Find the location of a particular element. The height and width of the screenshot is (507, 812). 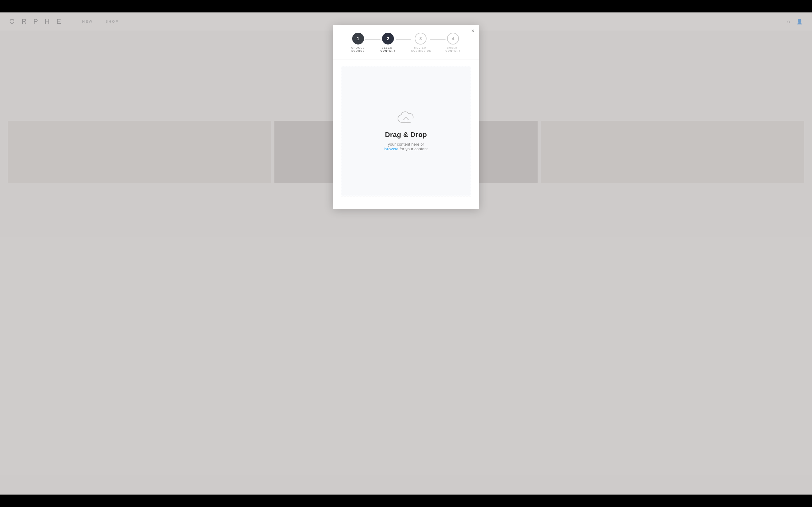

step-2-label: SELECT CONTENT is located at coordinates (388, 50).